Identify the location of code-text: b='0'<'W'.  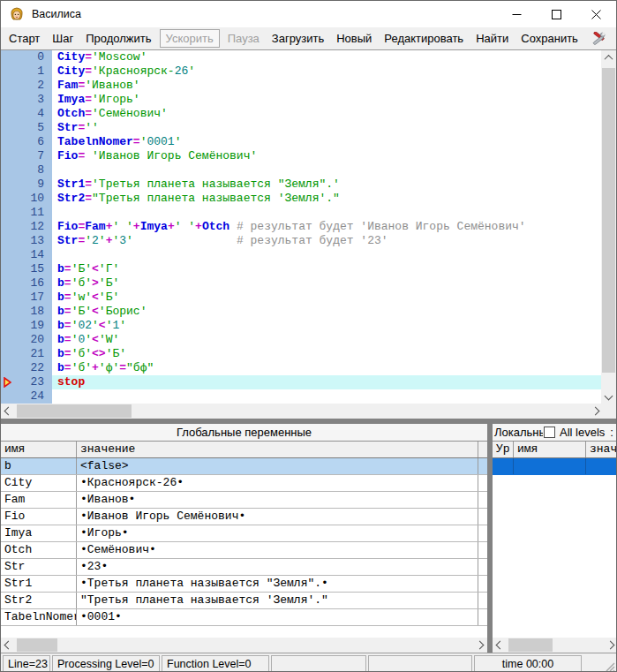
(327, 340).